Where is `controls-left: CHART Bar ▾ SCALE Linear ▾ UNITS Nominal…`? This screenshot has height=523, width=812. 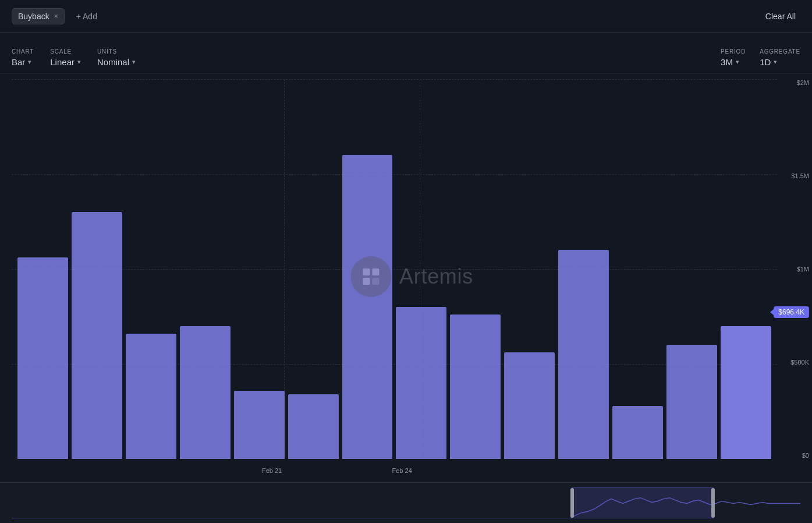
controls-left: CHART Bar ▾ SCALE Linear ▾ UNITS Nominal… is located at coordinates (73, 58).